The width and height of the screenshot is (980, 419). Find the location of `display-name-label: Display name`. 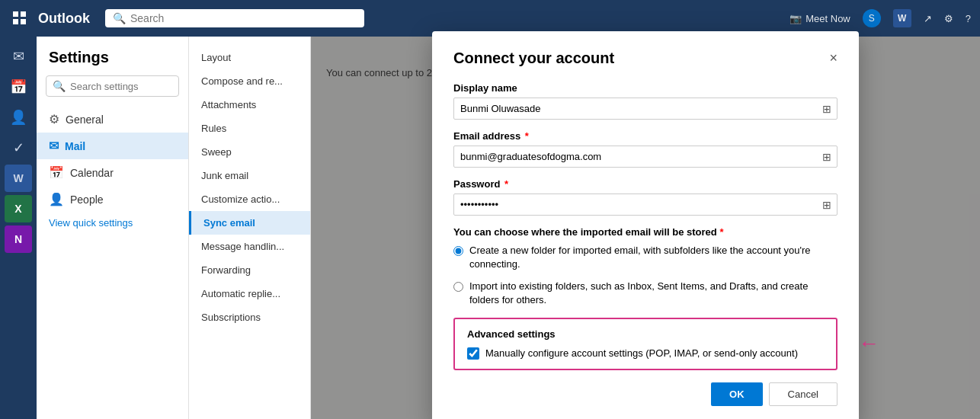

display-name-label: Display name is located at coordinates (645, 88).